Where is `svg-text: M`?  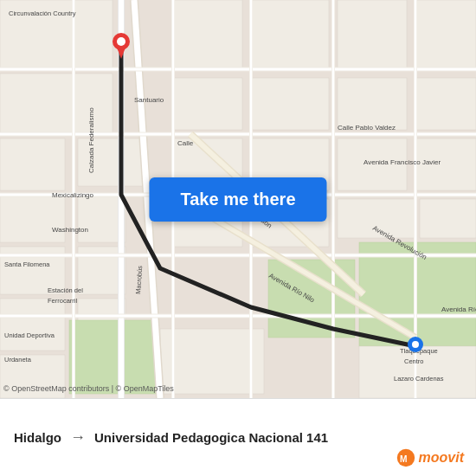 svg-text: M is located at coordinates (403, 459).